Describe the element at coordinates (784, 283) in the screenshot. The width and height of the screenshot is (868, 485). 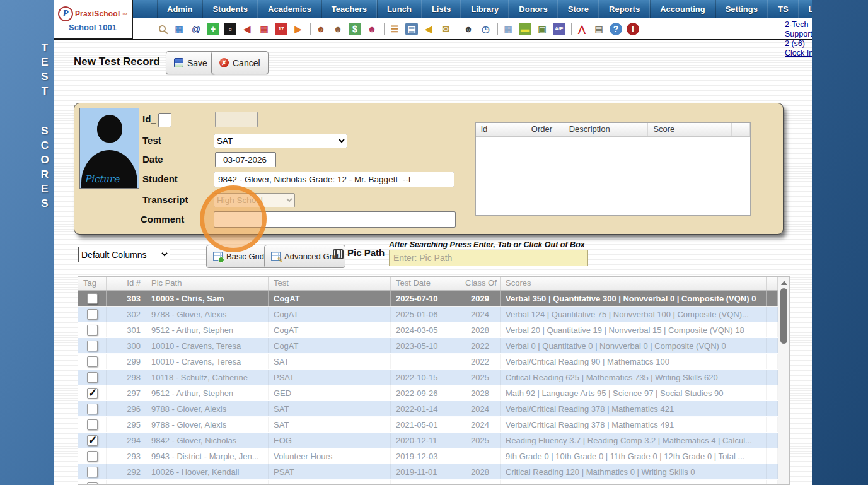
I see `scroll-up-arrow-icon` at that location.